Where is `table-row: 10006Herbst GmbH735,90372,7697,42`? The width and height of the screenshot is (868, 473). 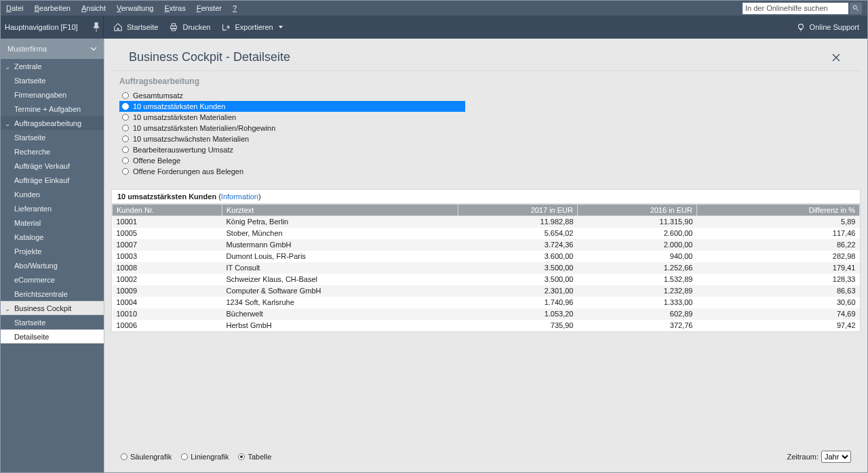
table-row: 10006Herbst GmbH735,90372,7697,42 is located at coordinates (486, 325).